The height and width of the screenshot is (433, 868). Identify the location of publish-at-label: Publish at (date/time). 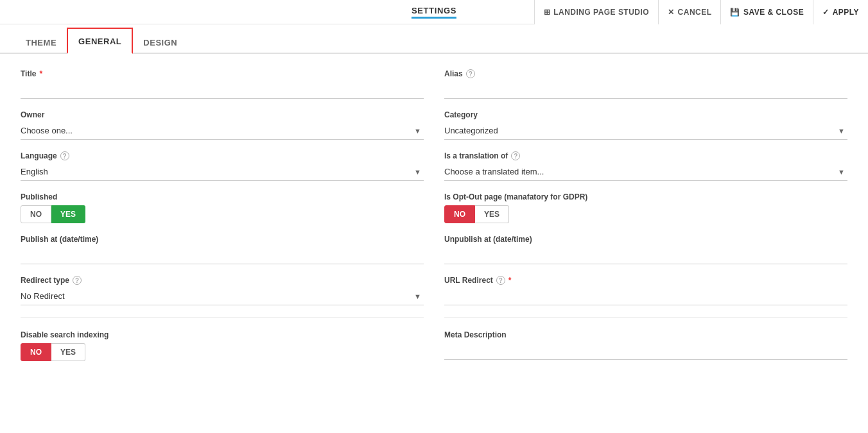
(222, 239).